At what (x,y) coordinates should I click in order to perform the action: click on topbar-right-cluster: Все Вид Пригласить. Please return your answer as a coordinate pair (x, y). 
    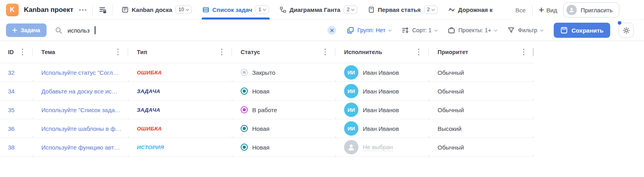
    Looking at the image, I should click on (566, 10).